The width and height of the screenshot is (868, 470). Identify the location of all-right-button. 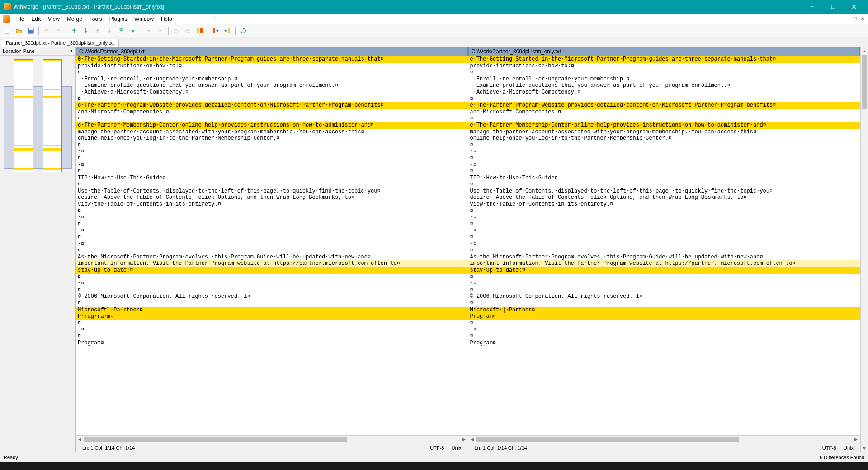
(216, 31).